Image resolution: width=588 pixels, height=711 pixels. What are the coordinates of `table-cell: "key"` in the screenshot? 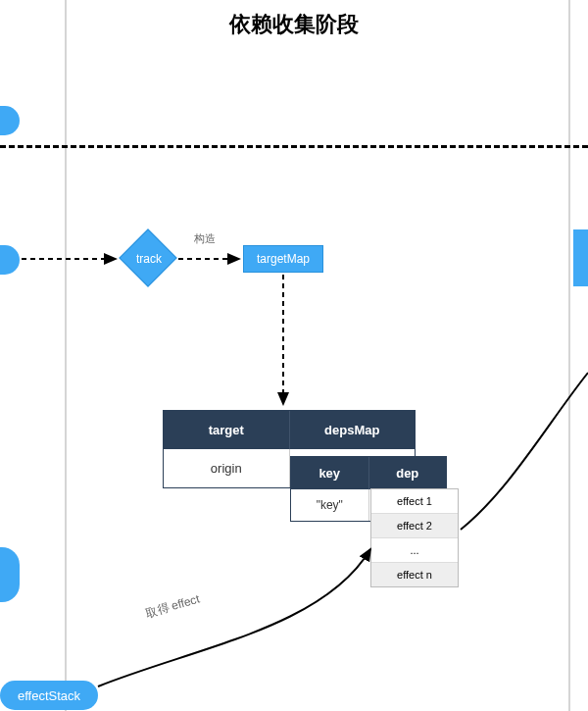 It's located at (330, 505).